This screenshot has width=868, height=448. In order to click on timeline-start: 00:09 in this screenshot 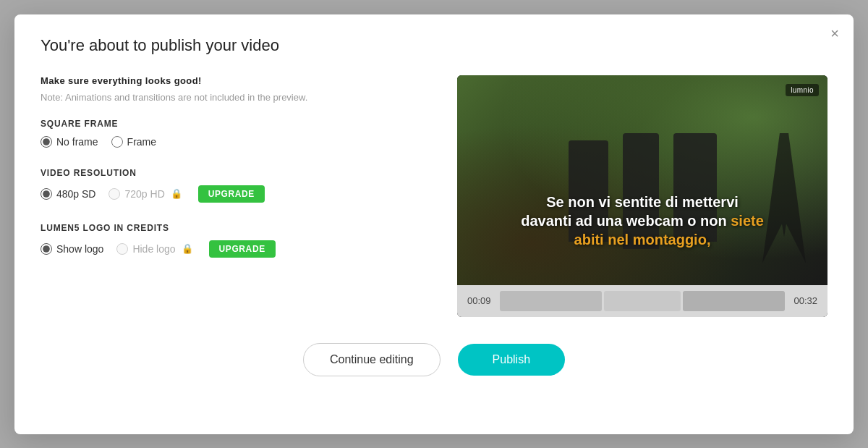, I will do `click(479, 301)`.